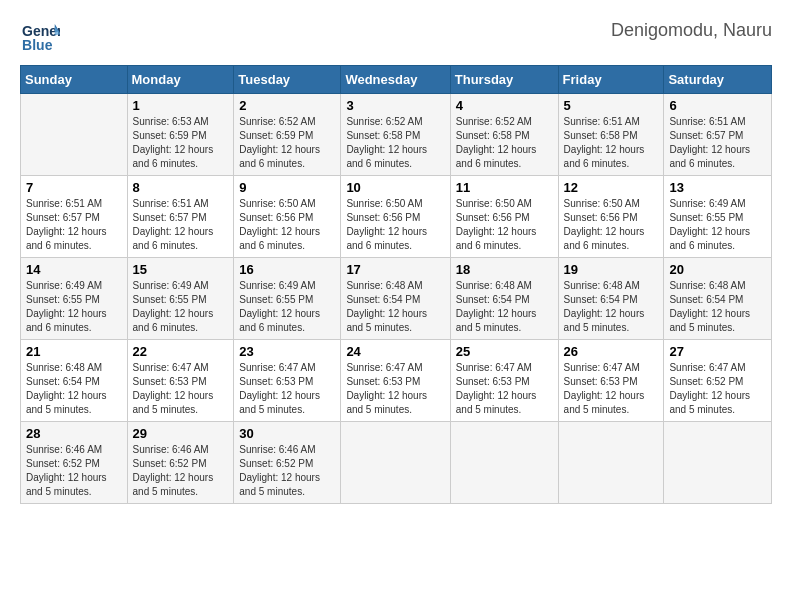  What do you see at coordinates (74, 80) in the screenshot?
I see `col-header-sunday: Sunday` at bounding box center [74, 80].